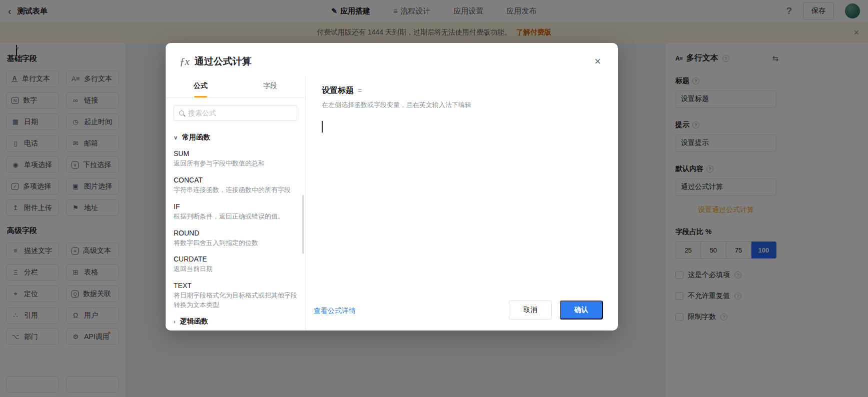 The width and height of the screenshot is (868, 397). I want to click on text-caret, so click(322, 127).